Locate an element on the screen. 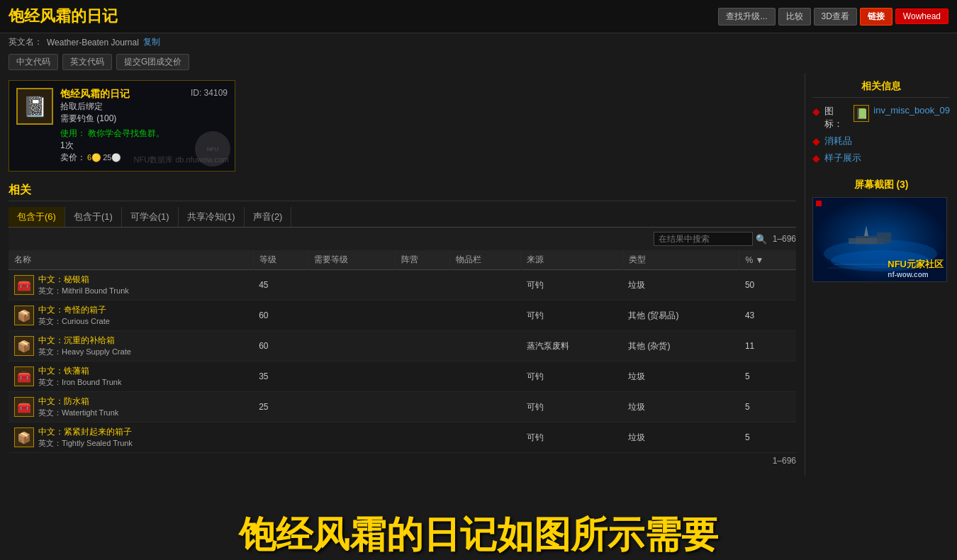 Image resolution: width=957 pixels, height=560 pixels. screenshot-section: 屏幕截图 (3) is located at coordinates (881, 230).